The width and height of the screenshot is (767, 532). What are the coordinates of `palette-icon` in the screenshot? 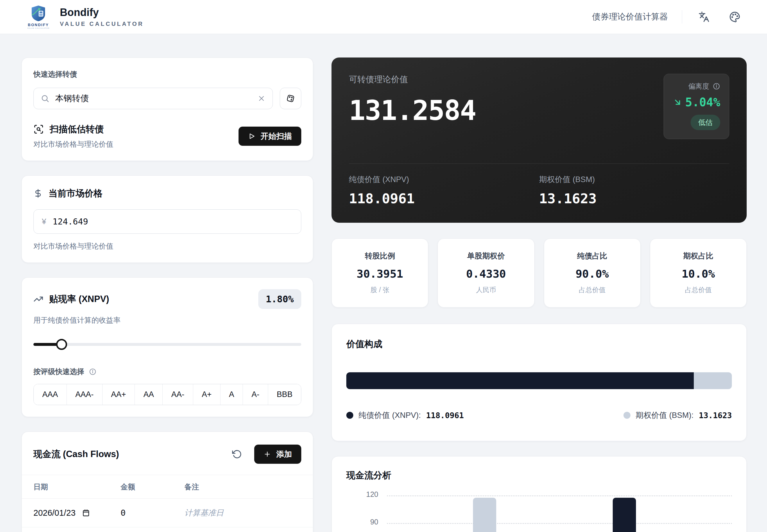 It's located at (735, 17).